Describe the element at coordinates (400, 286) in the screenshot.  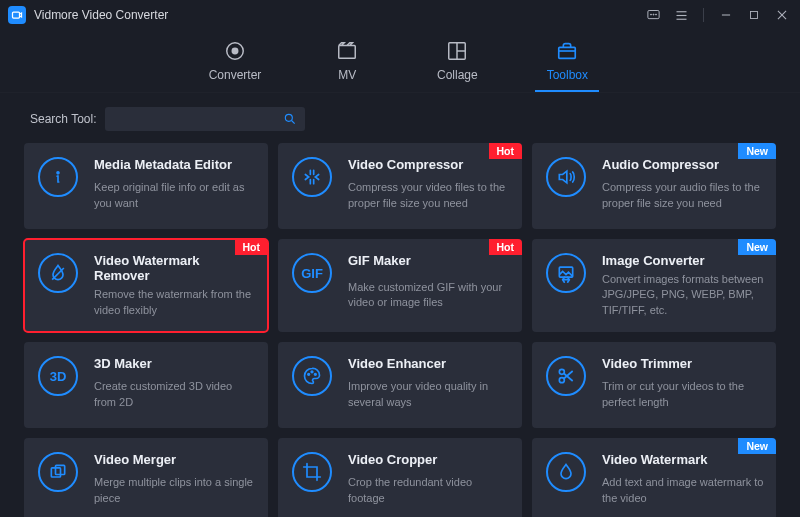
I see `tool-gif-maker: Hot GIF GIF Maker Make customized GIF wi…` at that location.